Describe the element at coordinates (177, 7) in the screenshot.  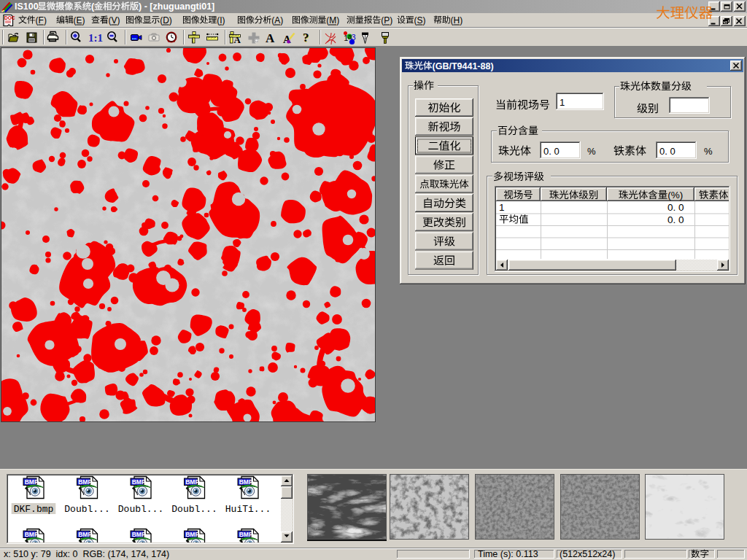
I see `svg-text: ) - [zhuguangti01]` at that location.